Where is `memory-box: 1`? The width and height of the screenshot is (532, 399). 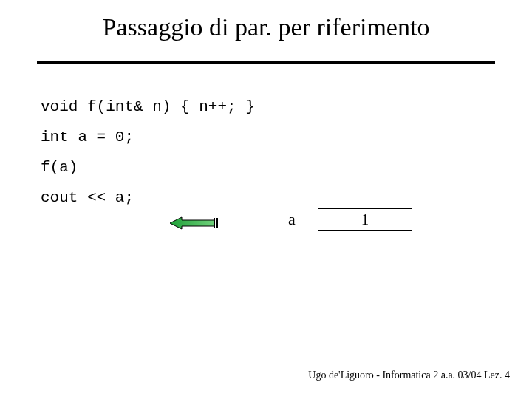
memory-box: 1 is located at coordinates (365, 219).